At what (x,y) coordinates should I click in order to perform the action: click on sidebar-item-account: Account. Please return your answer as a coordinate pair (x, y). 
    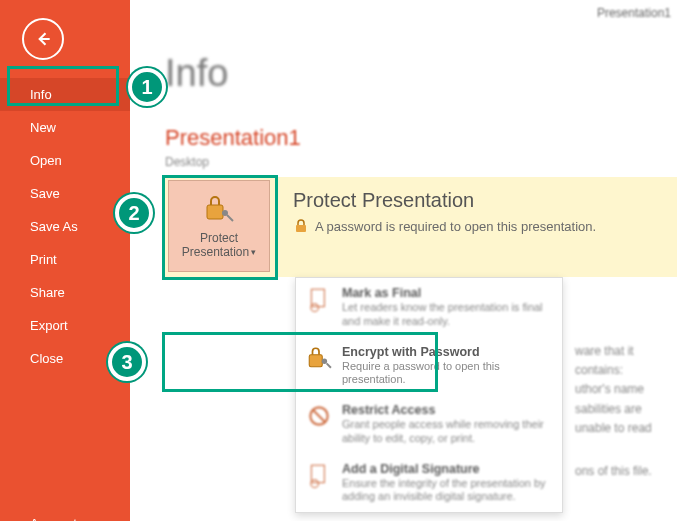
    Looking at the image, I should click on (65, 514).